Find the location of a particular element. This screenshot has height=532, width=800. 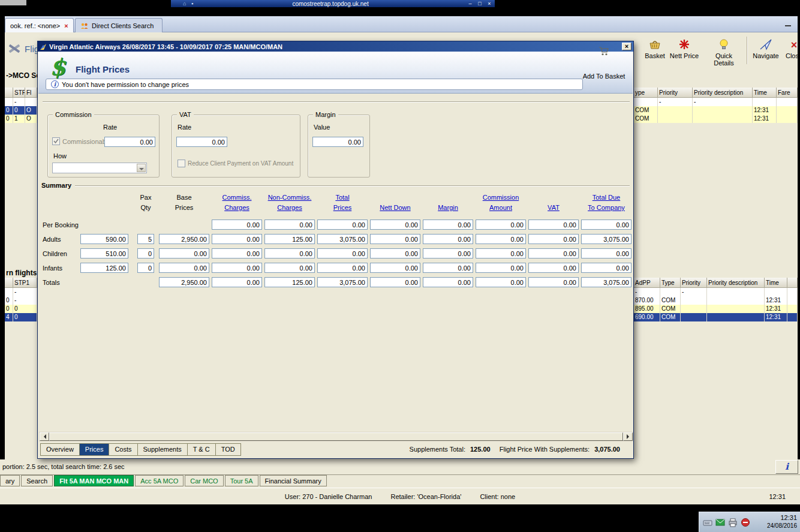

return-flight-row: 00 is located at coordinates (21, 309).